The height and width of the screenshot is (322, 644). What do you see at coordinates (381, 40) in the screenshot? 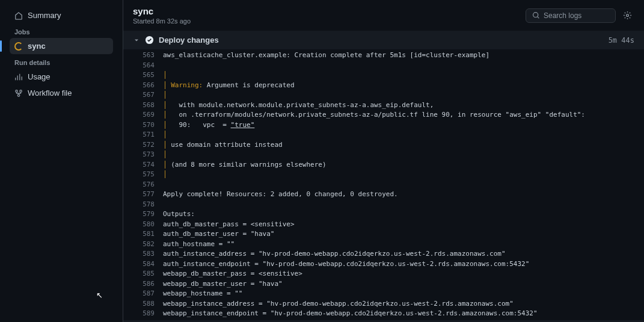
I see `step-deploy-title: Deploy changes` at bounding box center [381, 40].